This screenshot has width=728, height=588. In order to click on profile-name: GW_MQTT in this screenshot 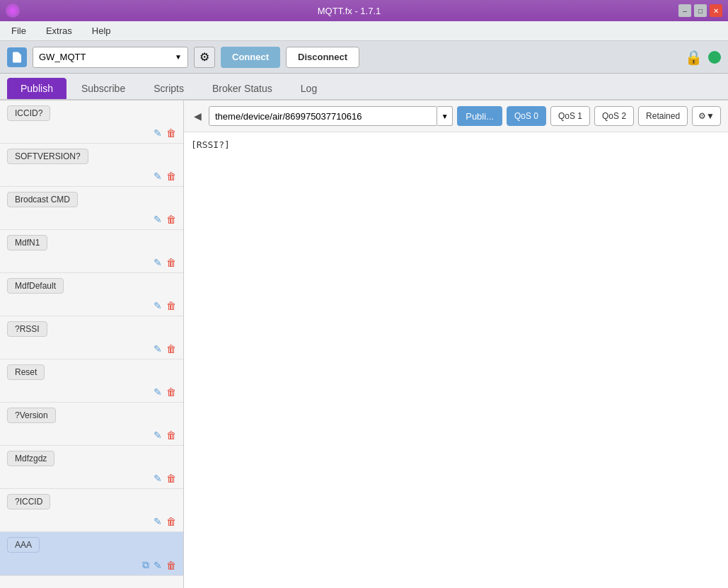, I will do `click(62, 57)`.